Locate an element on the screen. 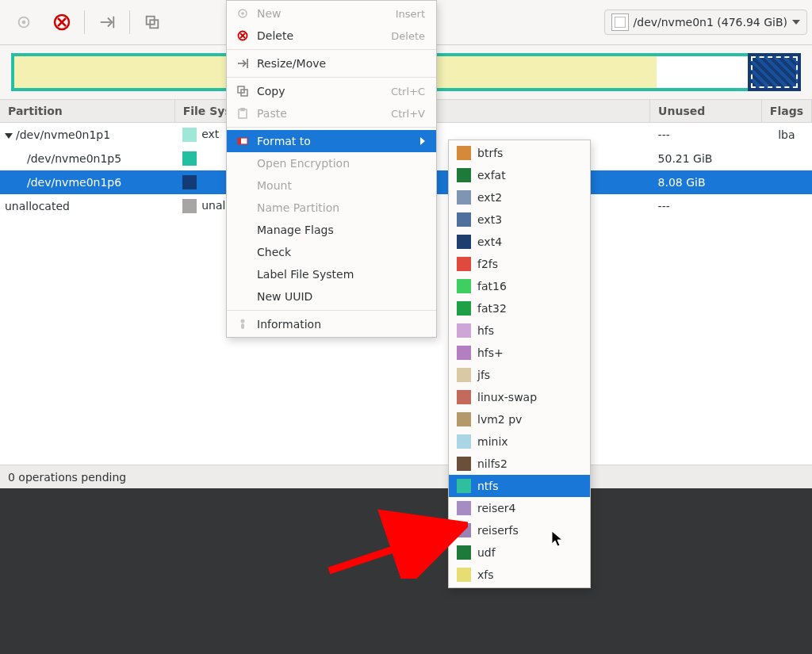  device-label: /dev/nvme0n1 (476.94 GiB) is located at coordinates (710, 22).